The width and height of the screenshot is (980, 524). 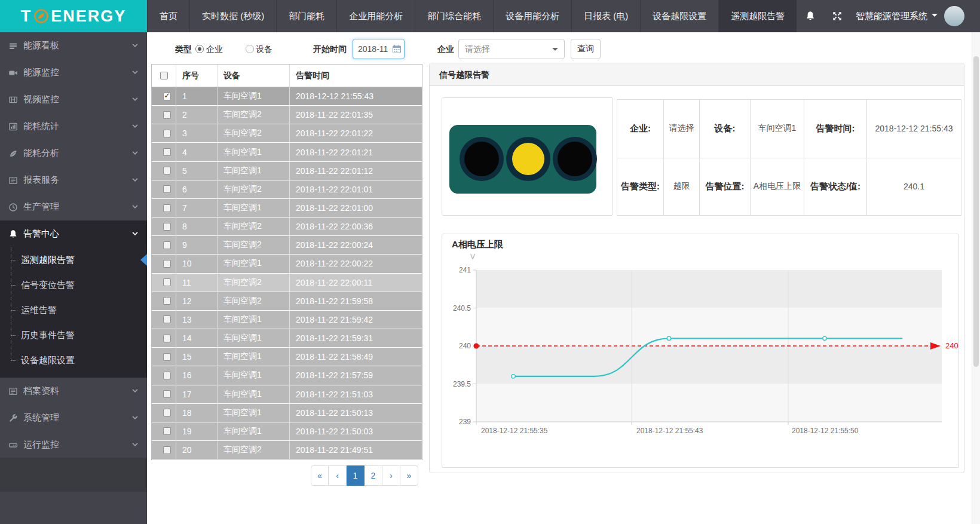 I want to click on sidebar-subitem-信号变位告警: 信号变位告警, so click(x=74, y=285).